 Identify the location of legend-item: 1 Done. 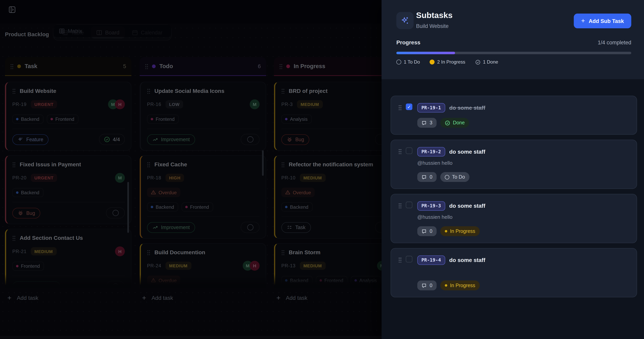
(486, 62).